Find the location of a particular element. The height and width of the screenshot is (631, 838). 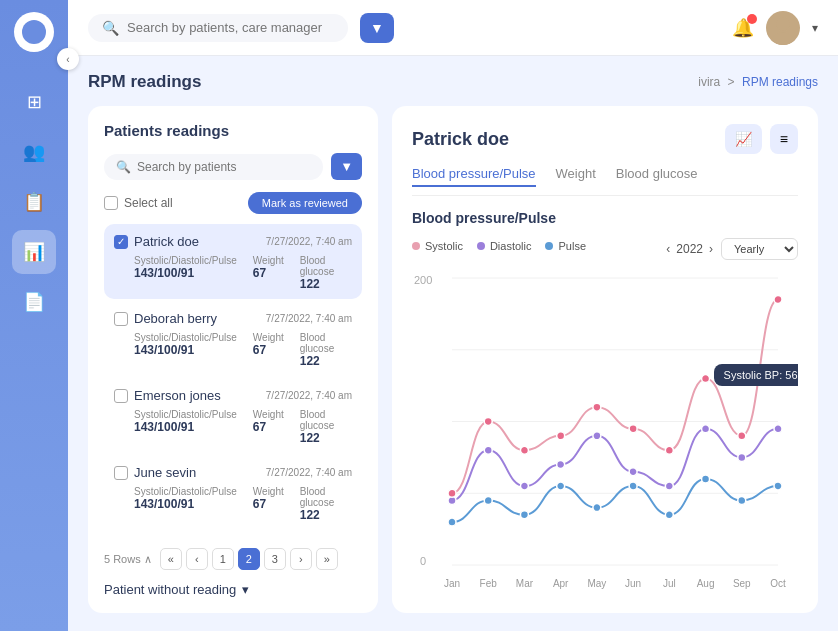

patient-filter-button: ▼ is located at coordinates (346, 166).